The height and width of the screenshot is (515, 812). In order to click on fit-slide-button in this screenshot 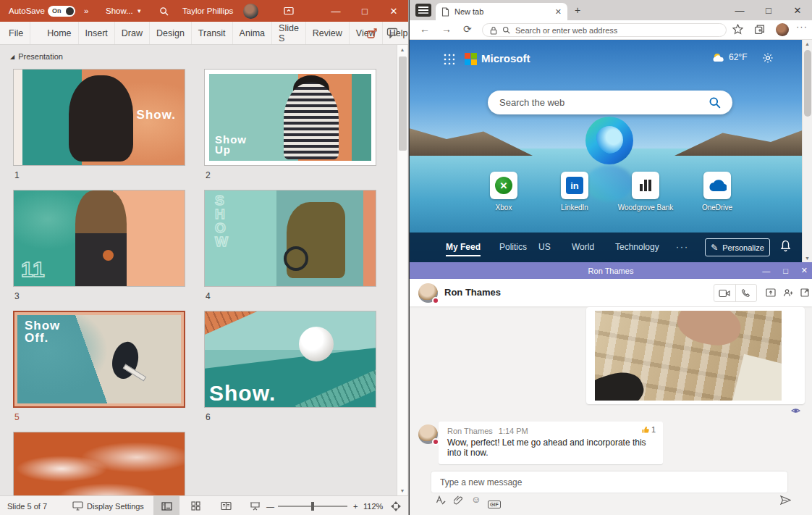, I will do `click(396, 506)`.